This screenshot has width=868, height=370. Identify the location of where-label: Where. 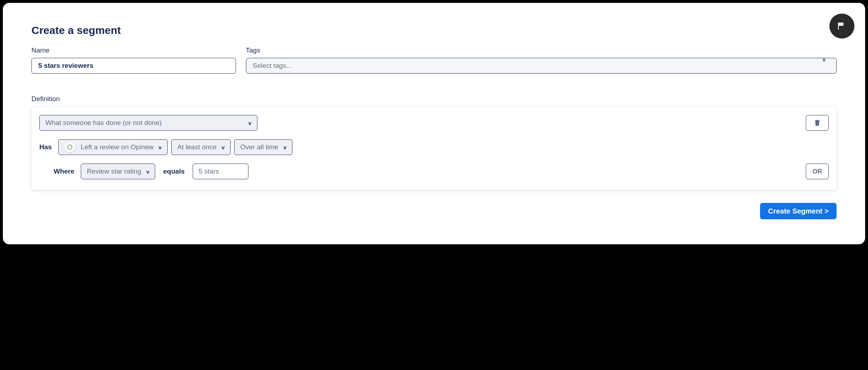
(64, 171).